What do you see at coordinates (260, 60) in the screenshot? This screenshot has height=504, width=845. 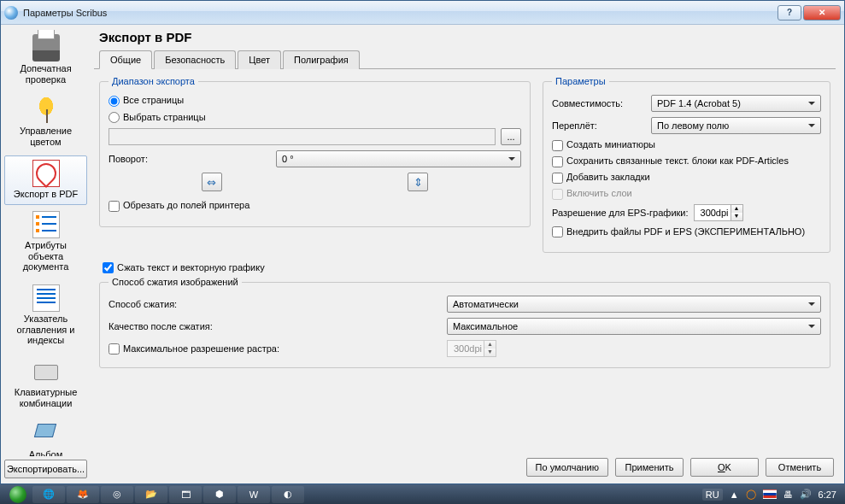 I see `tab-color: Цвет` at bounding box center [260, 60].